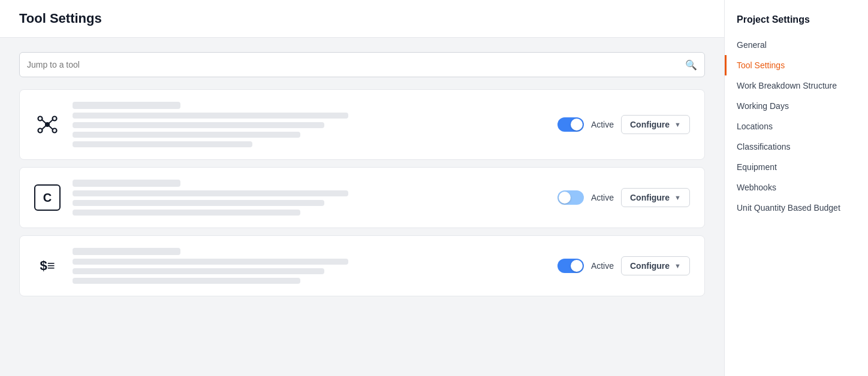 The height and width of the screenshot is (376, 868). Describe the element at coordinates (796, 65) in the screenshot. I see `sidebar-item-tool-settings: Tool Settings` at that location.